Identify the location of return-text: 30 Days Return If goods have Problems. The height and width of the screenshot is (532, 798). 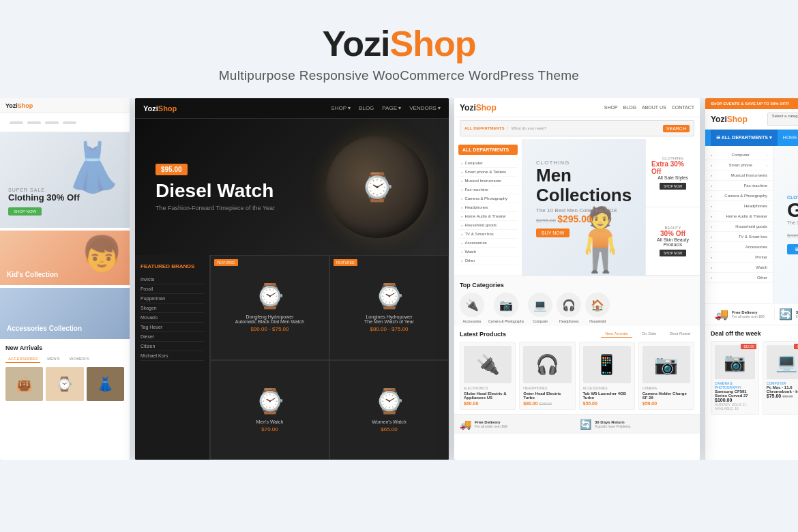
(612, 424).